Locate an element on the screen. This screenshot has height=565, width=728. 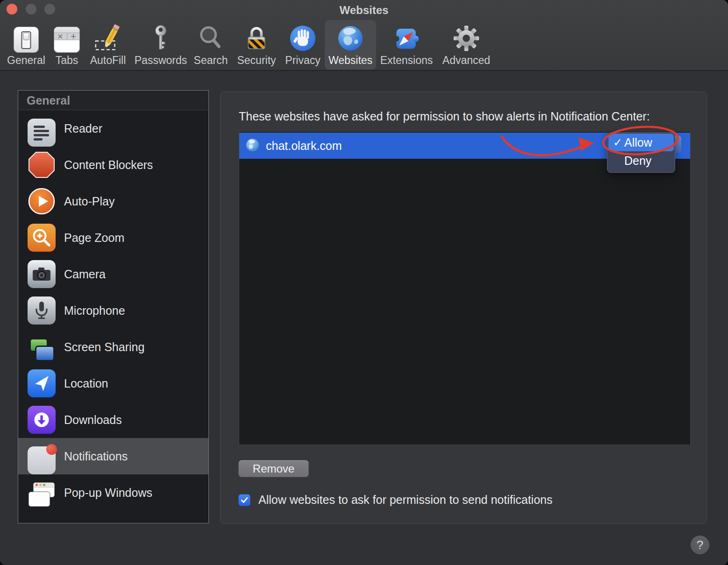
gear-icon is located at coordinates (466, 36).